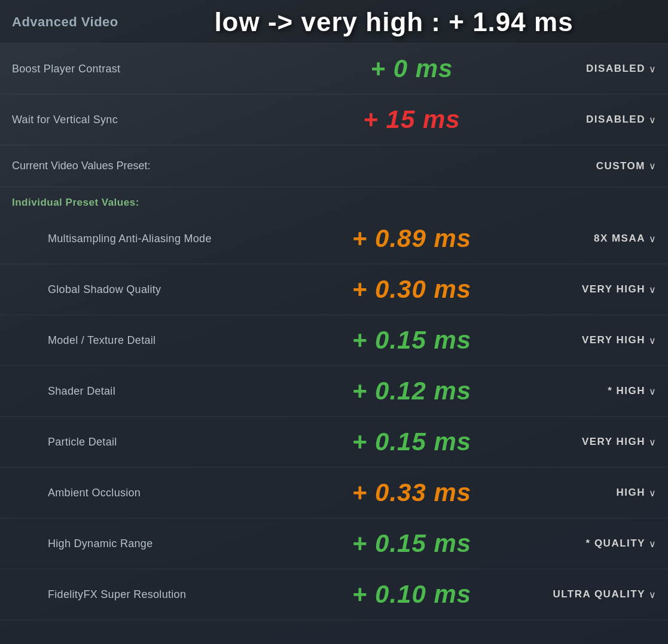 The height and width of the screenshot is (644, 668). Describe the element at coordinates (334, 200) in the screenshot. I see `individual-preset-section-header: Individual Preset Values:` at that location.